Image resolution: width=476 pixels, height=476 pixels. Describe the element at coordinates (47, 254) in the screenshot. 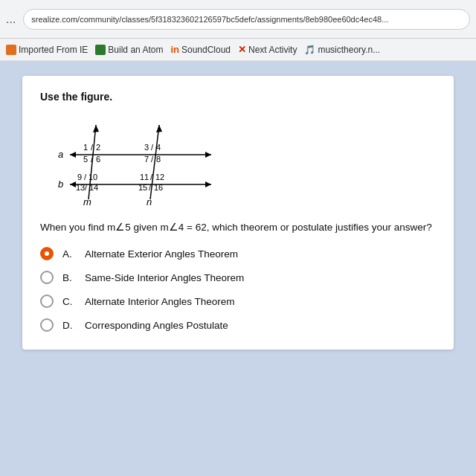

I see `radio-a` at that location.